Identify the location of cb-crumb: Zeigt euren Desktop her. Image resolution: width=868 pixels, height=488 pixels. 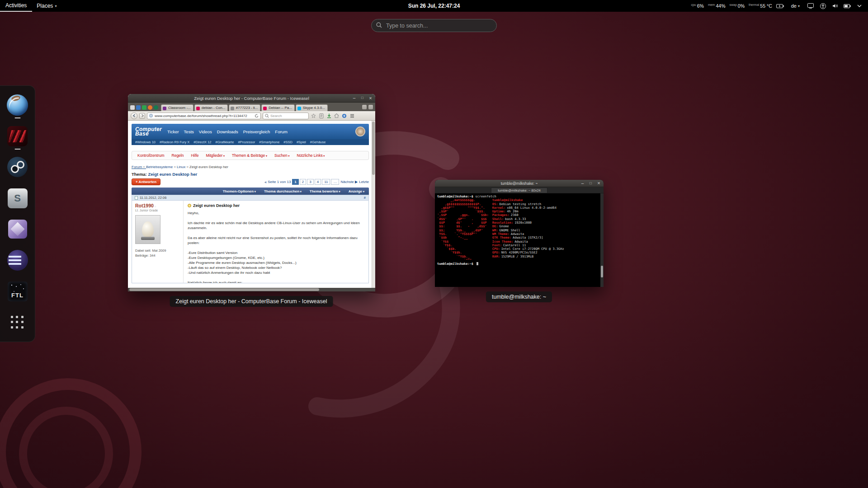
(209, 167).